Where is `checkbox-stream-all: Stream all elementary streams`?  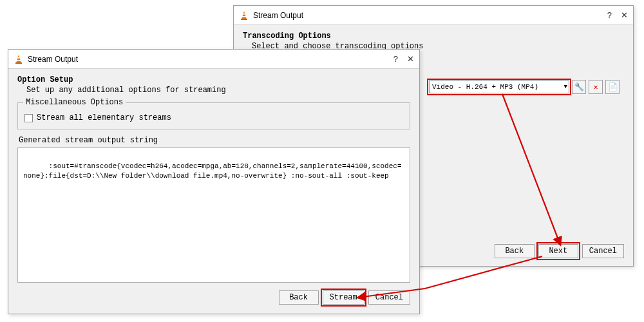
checkbox-stream-all: Stream all elementary streams is located at coordinates (214, 118).